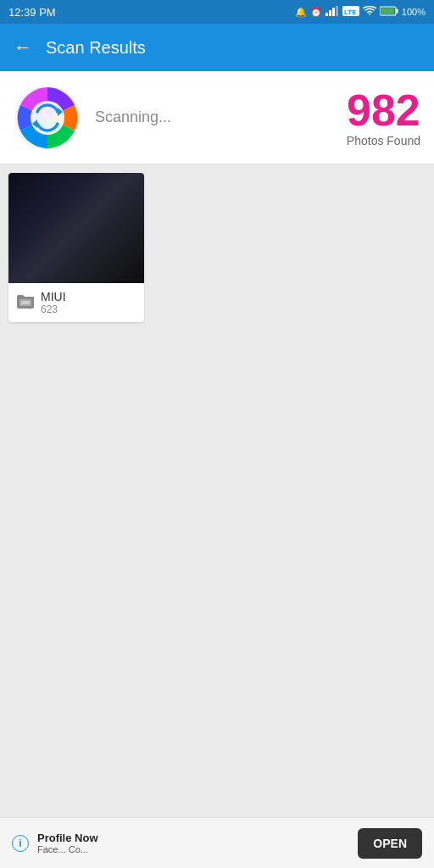 The image size is (434, 868). I want to click on status-bar: 12:39 PM 🔔 ⏰ LTE, so click(217, 12).